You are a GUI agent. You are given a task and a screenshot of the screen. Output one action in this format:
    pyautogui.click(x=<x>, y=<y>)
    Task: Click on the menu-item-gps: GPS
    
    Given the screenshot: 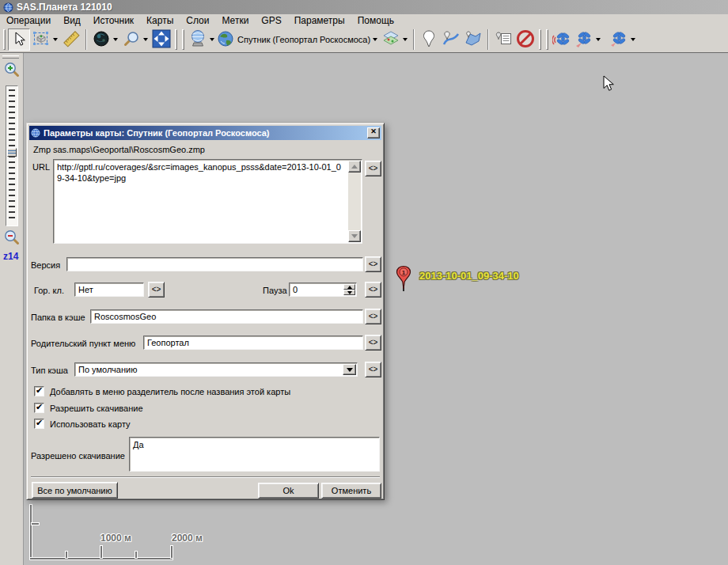 What is the action you would take?
    pyautogui.click(x=271, y=21)
    